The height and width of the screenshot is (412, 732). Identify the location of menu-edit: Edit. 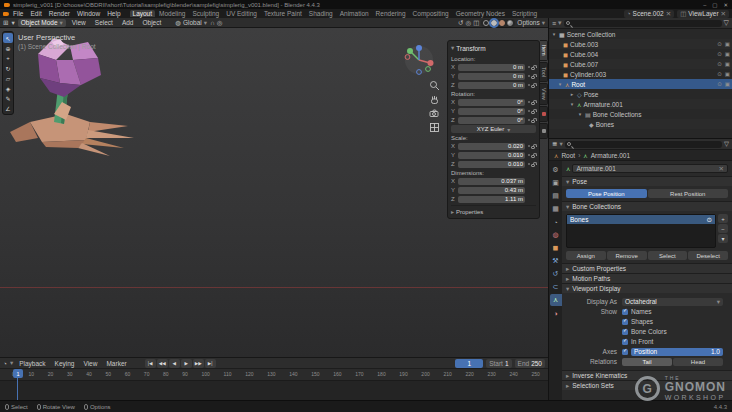
(36, 14).